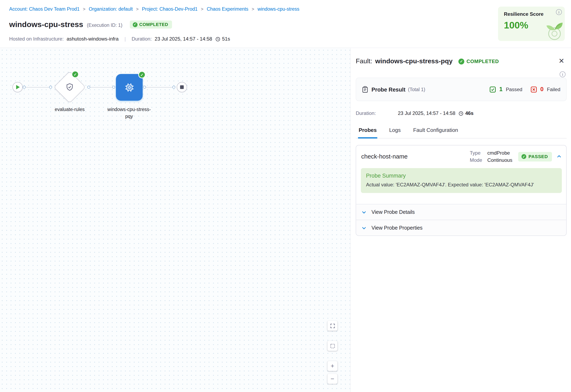  I want to click on collapse-probe-button, so click(559, 157).